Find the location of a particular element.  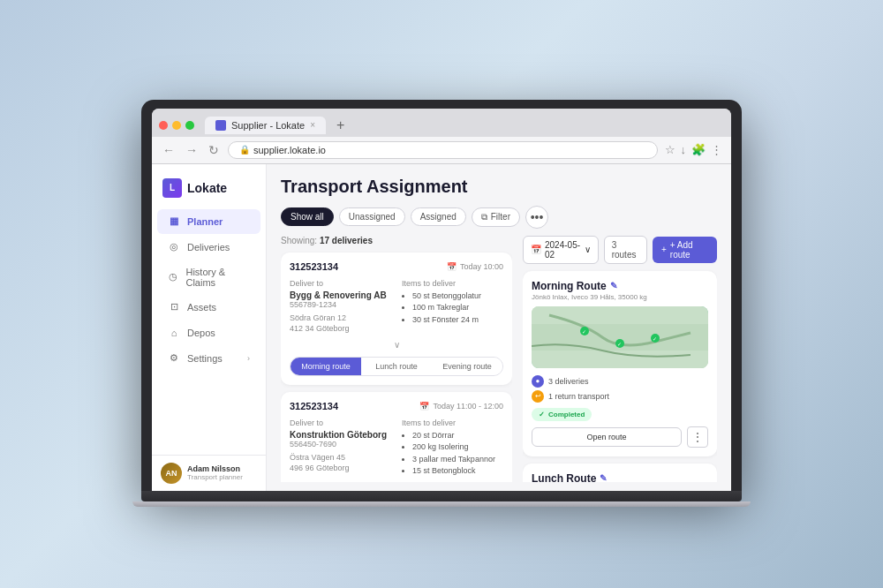

more-options-button: ••• is located at coordinates (537, 217).